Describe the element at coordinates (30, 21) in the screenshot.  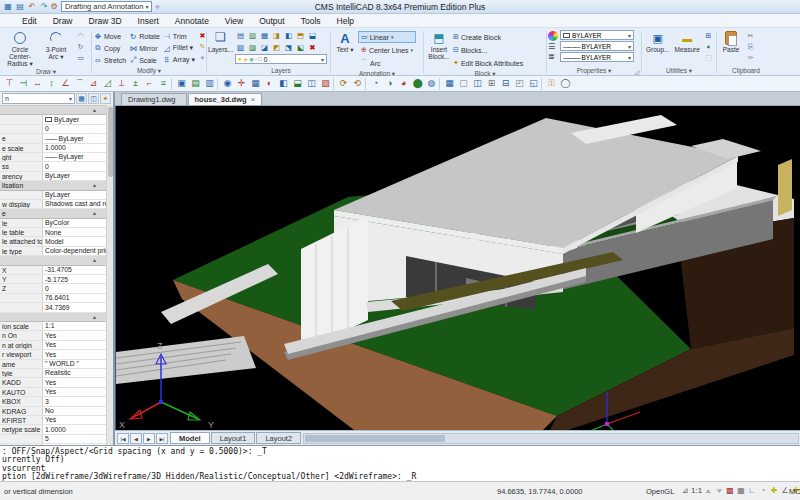
I see `menu-item: Edit` at that location.